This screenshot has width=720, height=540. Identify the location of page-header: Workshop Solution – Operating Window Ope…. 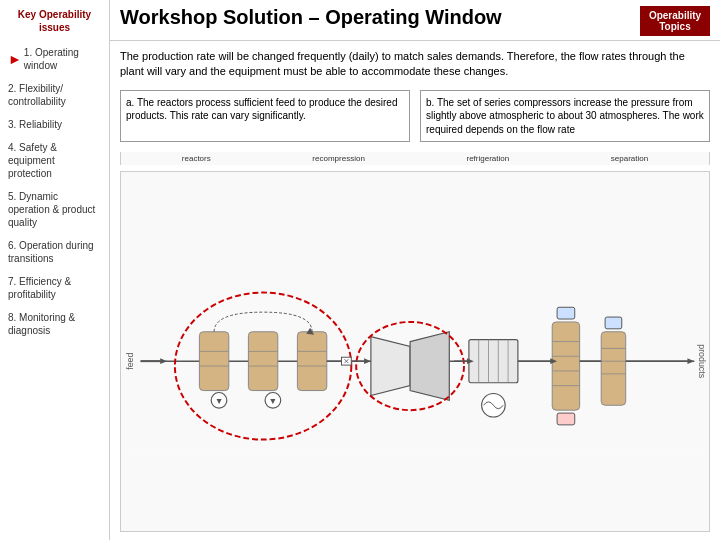
(415, 20).